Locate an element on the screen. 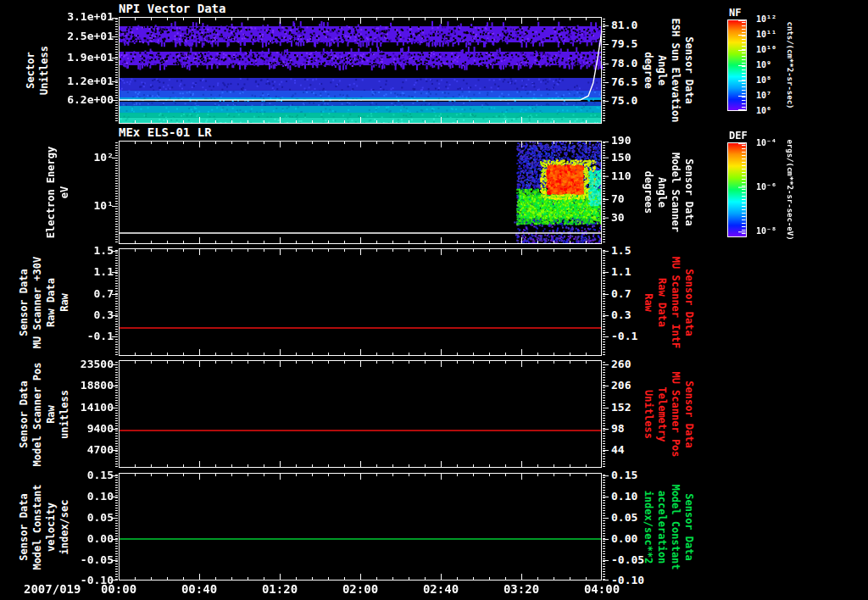 Image resolution: width=868 pixels, height=600 pixels. y-tick-label: 9400 is located at coordinates (81, 429).